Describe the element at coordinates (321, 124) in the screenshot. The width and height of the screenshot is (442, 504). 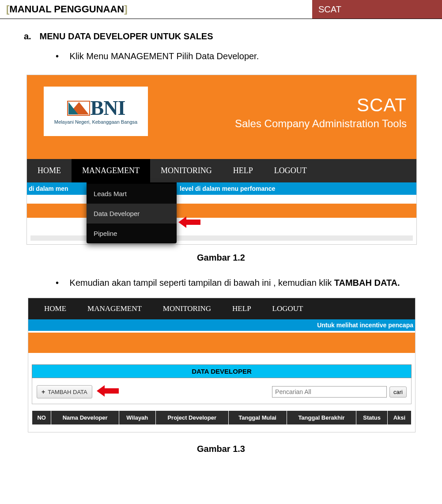
I see `scat-subtitle: Sales Company Administration Tools` at that location.